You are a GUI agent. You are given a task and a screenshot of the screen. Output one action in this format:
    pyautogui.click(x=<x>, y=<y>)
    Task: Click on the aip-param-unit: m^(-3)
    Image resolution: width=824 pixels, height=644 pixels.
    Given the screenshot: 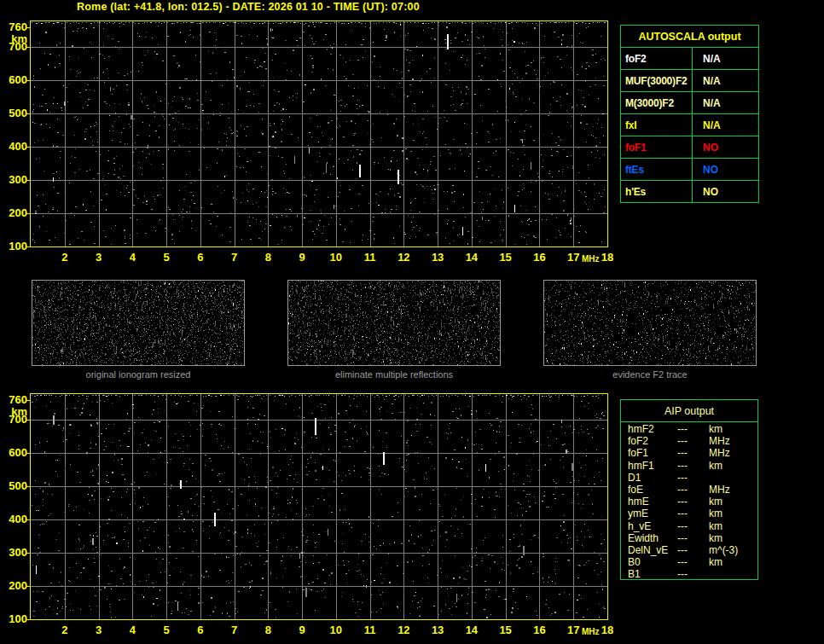 What is the action you would take?
    pyautogui.click(x=723, y=550)
    